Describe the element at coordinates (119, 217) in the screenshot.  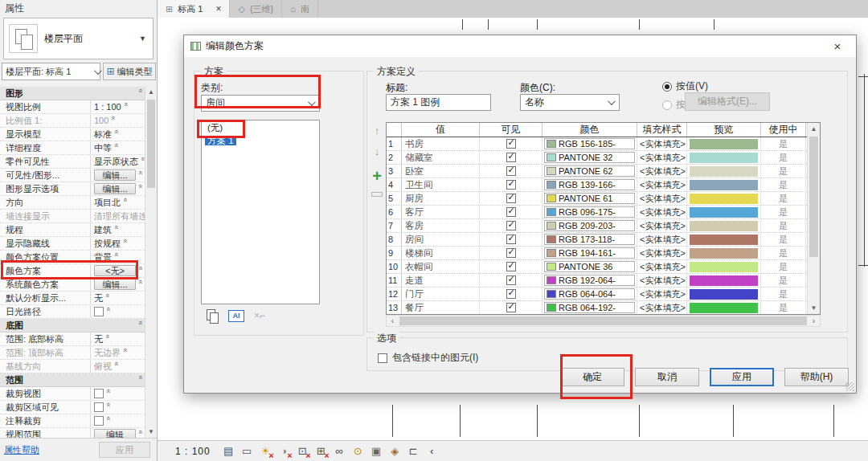
I see `property-value: 清理所有墙连接` at that location.